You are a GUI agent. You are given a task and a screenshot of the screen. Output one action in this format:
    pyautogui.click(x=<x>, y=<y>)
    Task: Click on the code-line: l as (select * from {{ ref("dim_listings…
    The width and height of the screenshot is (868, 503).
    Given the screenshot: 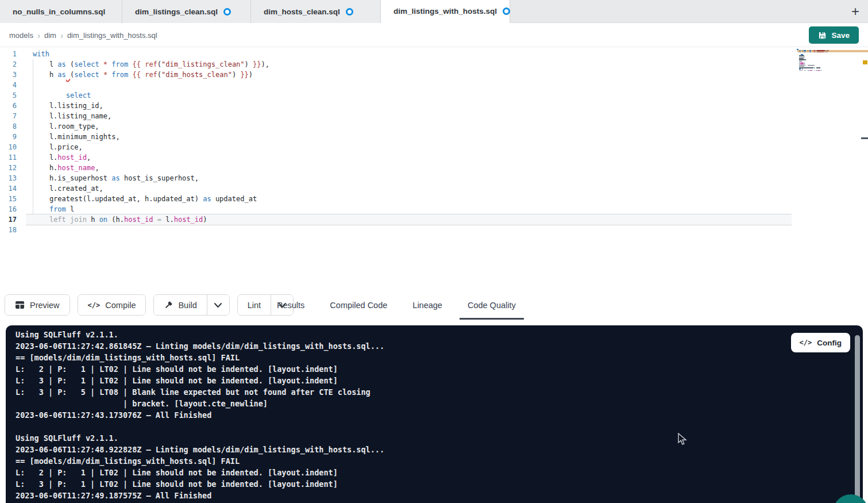 What is the action you would take?
    pyautogui.click(x=447, y=64)
    